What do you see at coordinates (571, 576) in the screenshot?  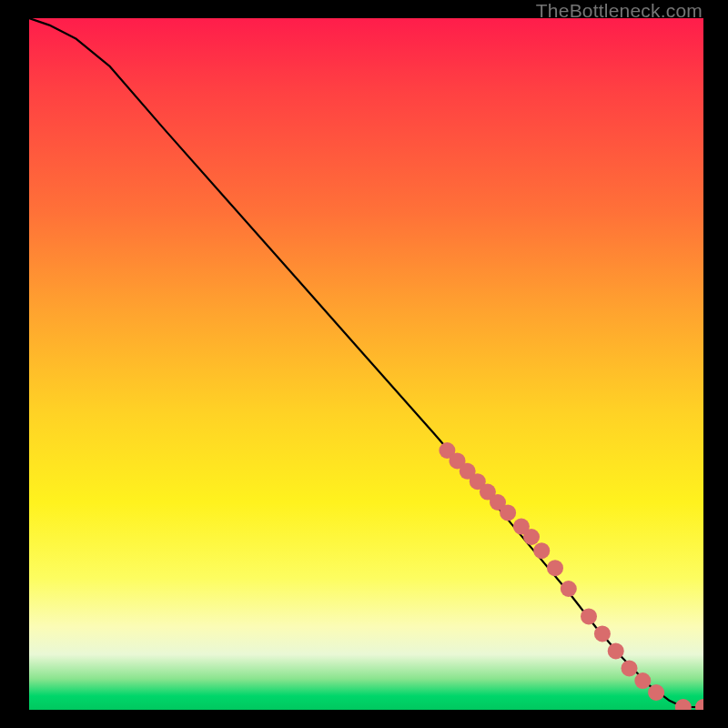 I see `marker-group` at bounding box center [571, 576].